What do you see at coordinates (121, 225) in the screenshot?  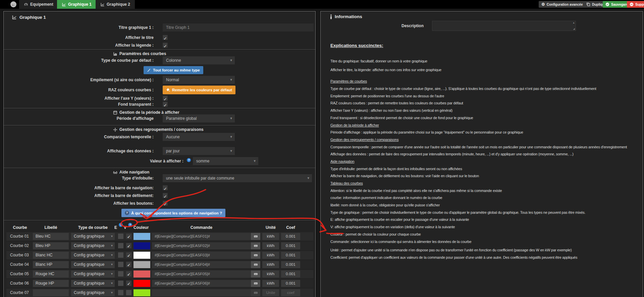 I see `e-help-icon: ?` at bounding box center [121, 225].